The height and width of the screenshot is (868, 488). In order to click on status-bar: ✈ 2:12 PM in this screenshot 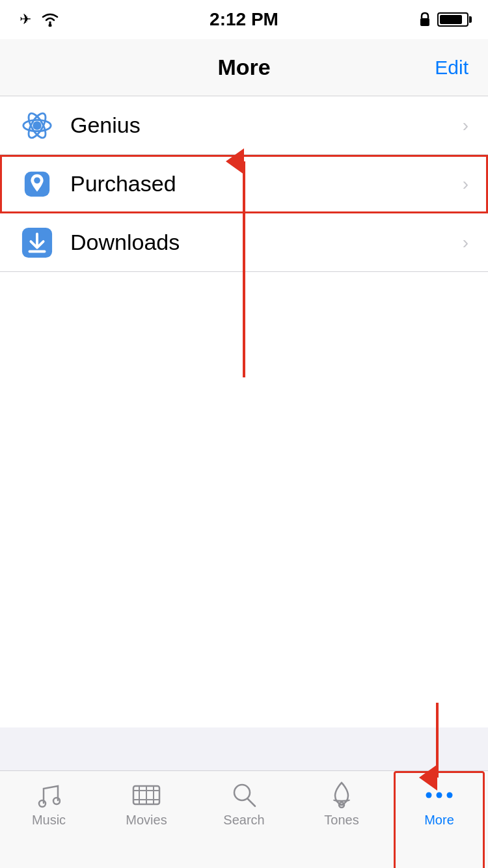, I will do `click(244, 20)`.